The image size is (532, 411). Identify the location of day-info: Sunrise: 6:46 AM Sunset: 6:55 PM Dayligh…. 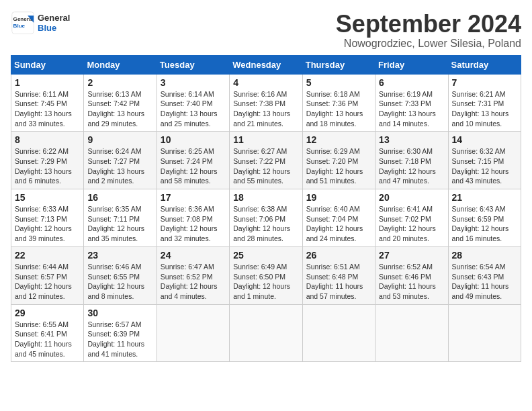
(120, 282).